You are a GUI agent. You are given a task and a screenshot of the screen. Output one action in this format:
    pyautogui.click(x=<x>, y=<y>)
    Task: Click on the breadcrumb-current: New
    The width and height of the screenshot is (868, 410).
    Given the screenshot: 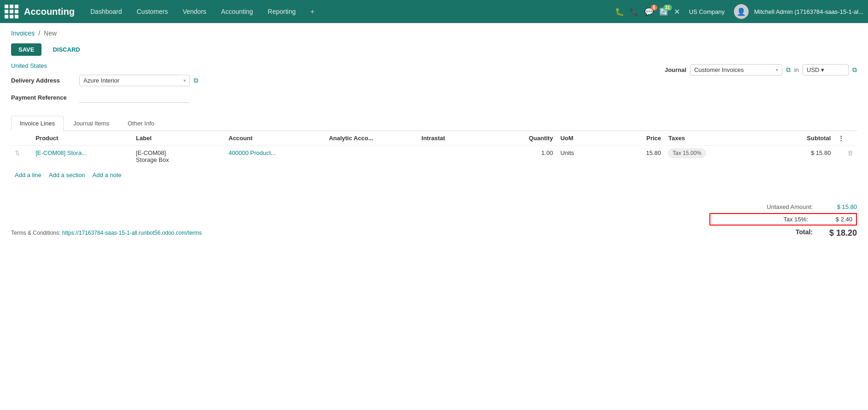 What is the action you would take?
    pyautogui.click(x=50, y=33)
    